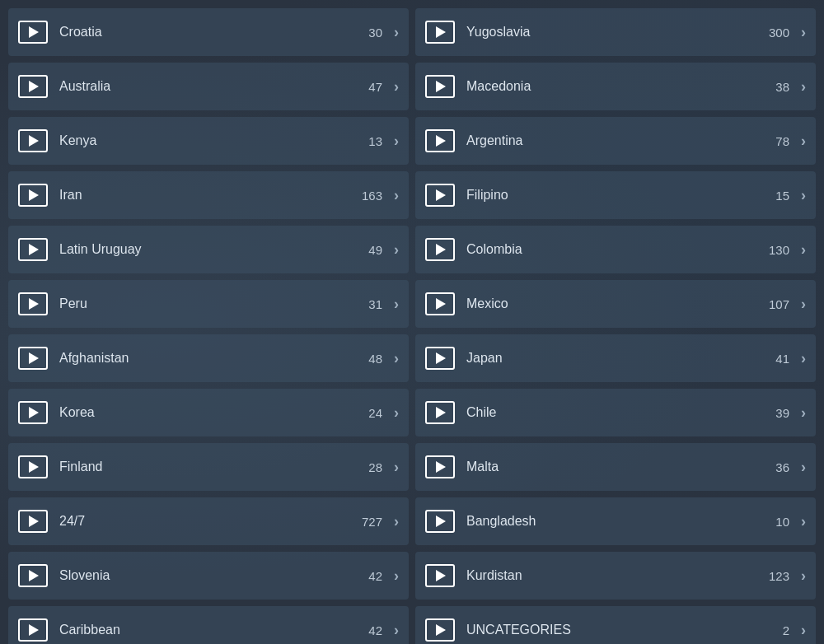 The width and height of the screenshot is (824, 644). I want to click on channel-item-caribbean: Caribbean42›, so click(208, 625).